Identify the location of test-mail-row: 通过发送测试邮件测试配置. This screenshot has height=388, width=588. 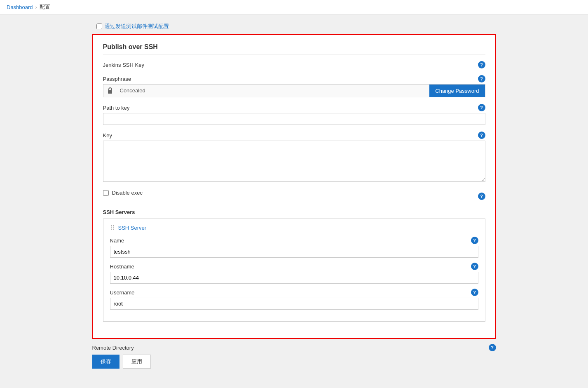
(294, 26).